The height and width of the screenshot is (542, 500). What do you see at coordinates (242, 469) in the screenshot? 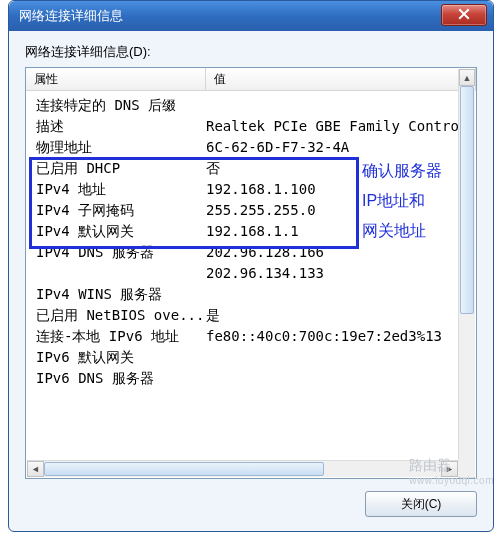
I see `hscroll-track` at bounding box center [242, 469].